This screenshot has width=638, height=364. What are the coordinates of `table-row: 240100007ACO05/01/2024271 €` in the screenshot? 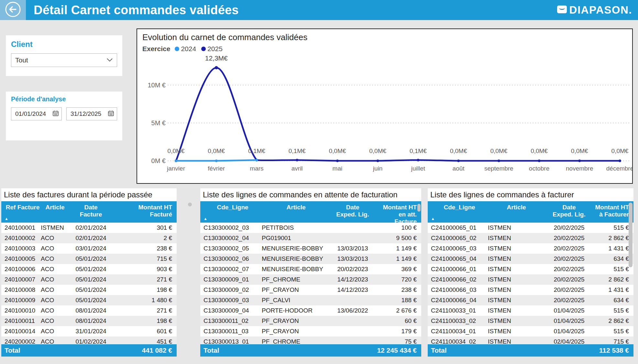 It's located at (89, 280).